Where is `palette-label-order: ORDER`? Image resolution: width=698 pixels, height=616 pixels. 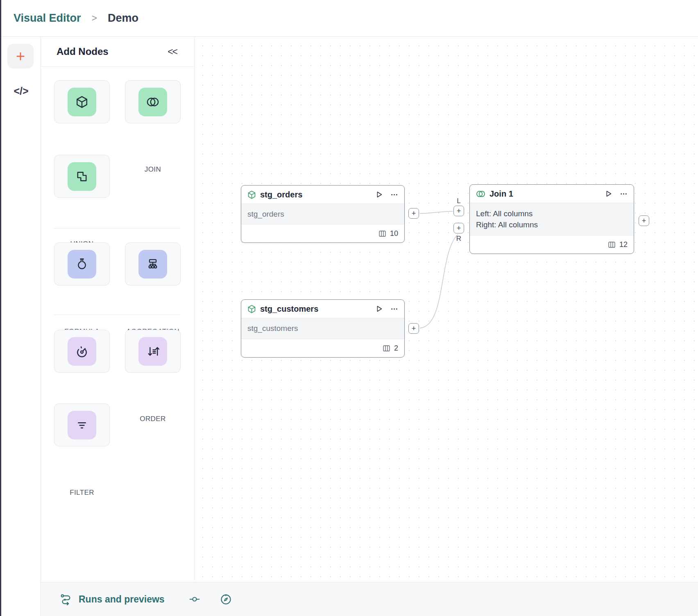
palette-label-order: ORDER is located at coordinates (153, 419).